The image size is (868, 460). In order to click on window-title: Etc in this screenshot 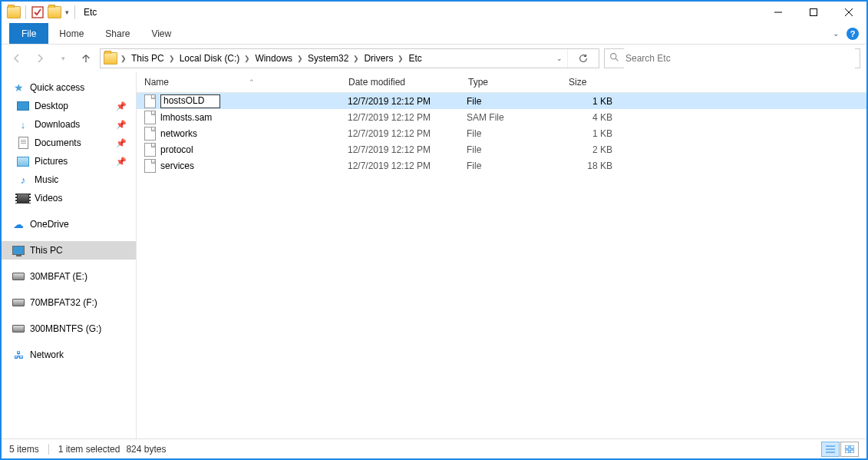, I will do `click(91, 12)`.